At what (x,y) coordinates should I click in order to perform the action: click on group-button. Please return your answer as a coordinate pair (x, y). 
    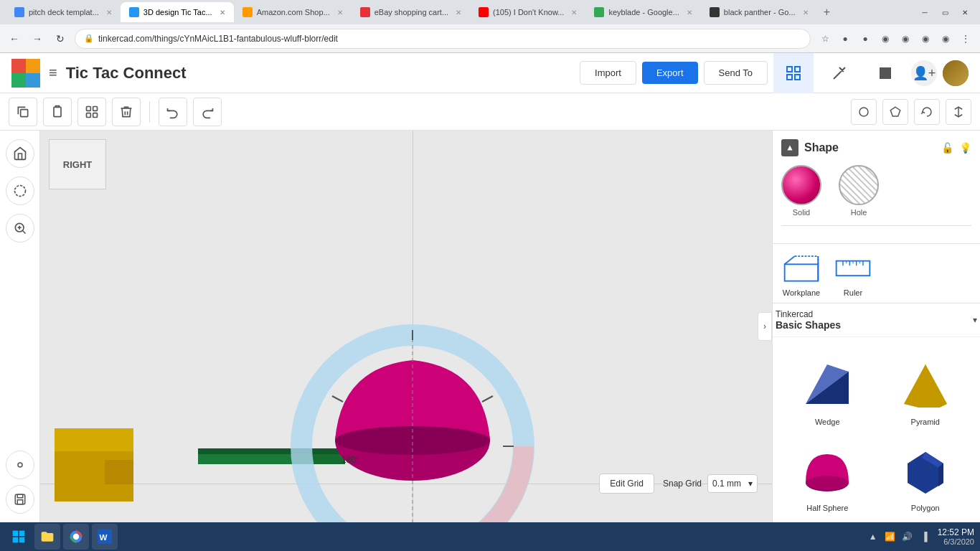
    Looking at the image, I should click on (92, 112).